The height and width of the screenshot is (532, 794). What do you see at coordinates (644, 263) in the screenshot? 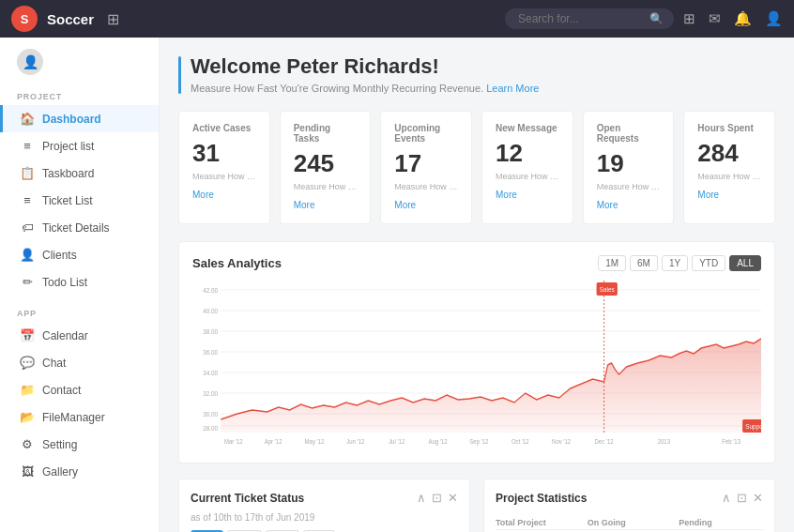
I see `chart-filter-6m: 6M` at bounding box center [644, 263].